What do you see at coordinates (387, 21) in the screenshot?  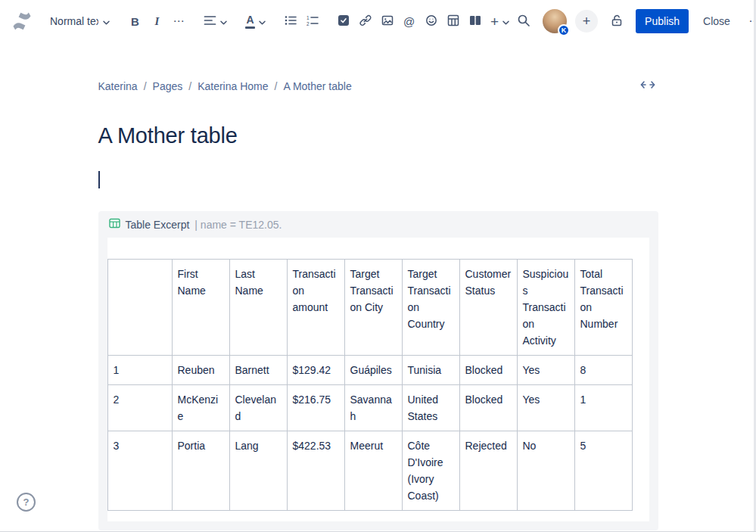 I see `image-button` at bounding box center [387, 21].